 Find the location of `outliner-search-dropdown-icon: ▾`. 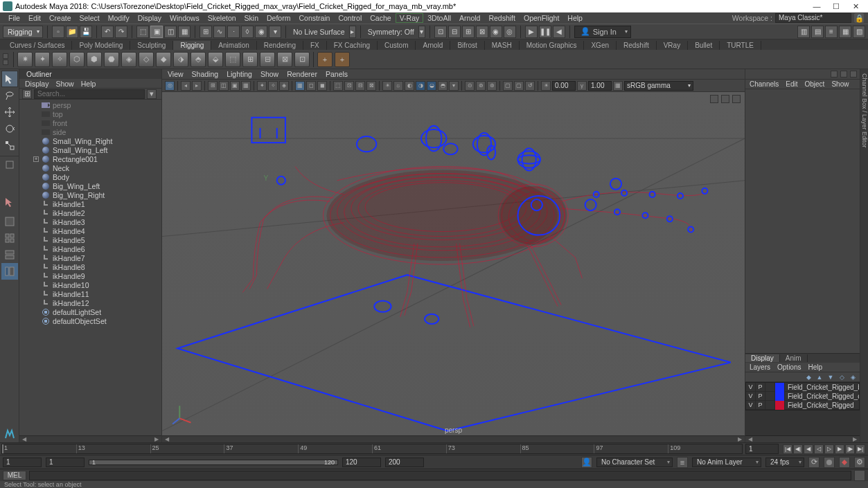

outliner-search-dropdown-icon: ▾ is located at coordinates (152, 94).